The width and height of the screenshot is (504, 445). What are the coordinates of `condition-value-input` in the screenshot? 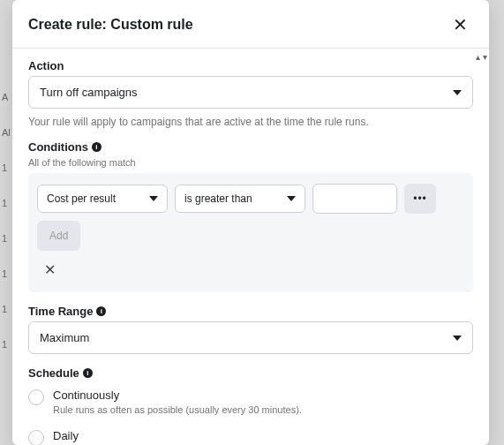 It's located at (355, 199).